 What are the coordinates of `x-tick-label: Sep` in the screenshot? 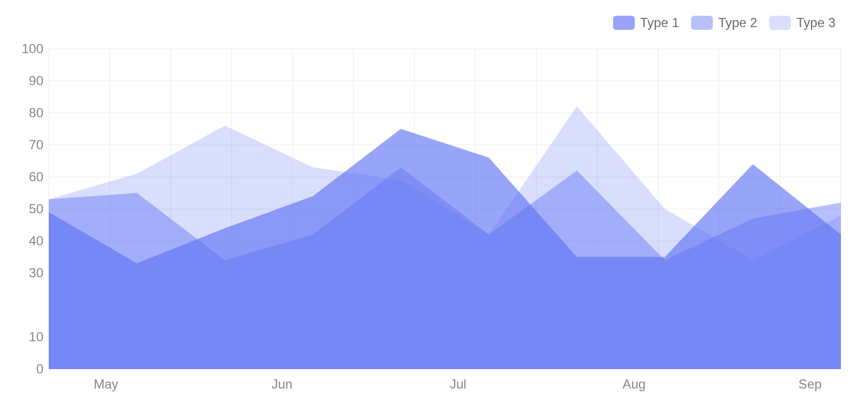 It's located at (810, 384).